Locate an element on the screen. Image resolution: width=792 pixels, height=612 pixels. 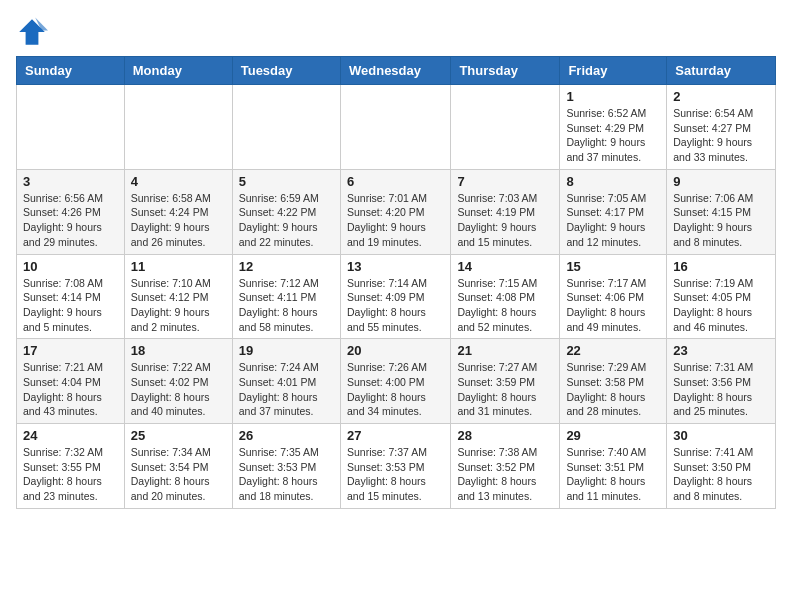
day-number: 11 is located at coordinates (178, 266).